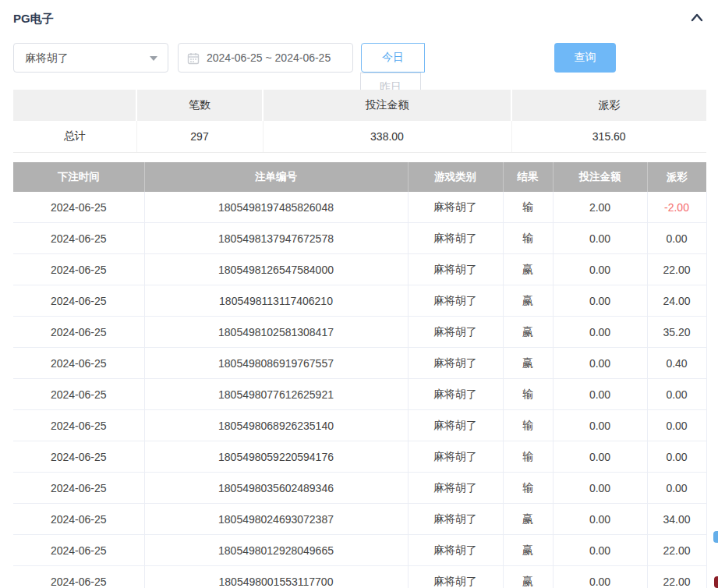 This screenshot has height=588, width=718. What do you see at coordinates (677, 519) in the screenshot?
I see `cell-payout: 34.00` at bounding box center [677, 519].